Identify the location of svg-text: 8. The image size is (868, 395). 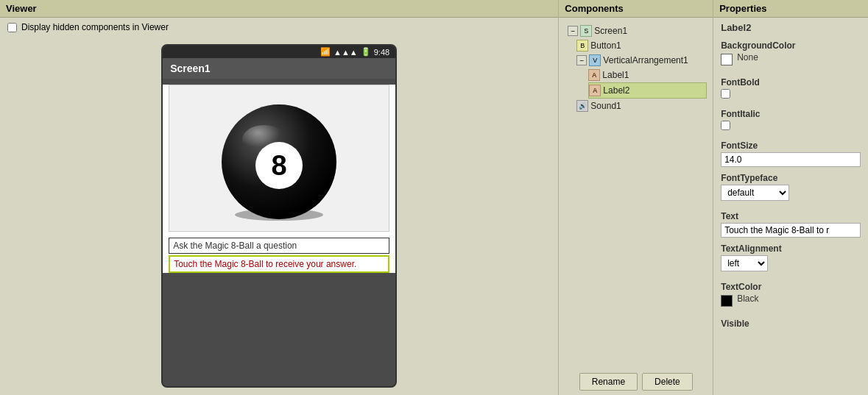
(280, 166).